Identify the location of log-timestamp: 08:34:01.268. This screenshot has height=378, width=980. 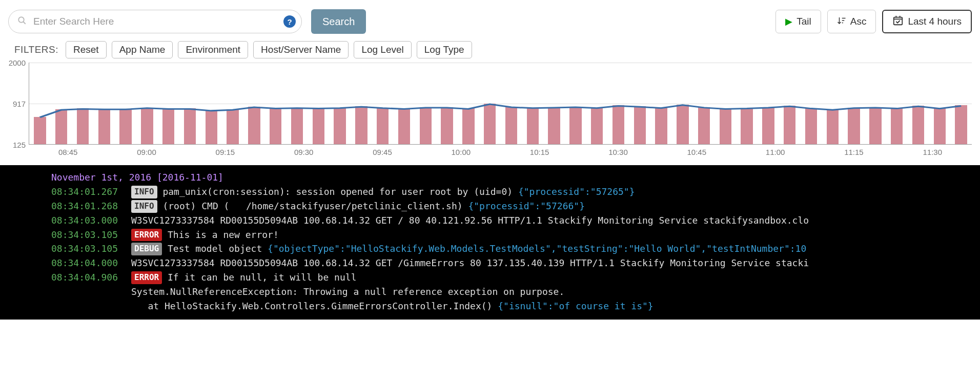
(91, 206).